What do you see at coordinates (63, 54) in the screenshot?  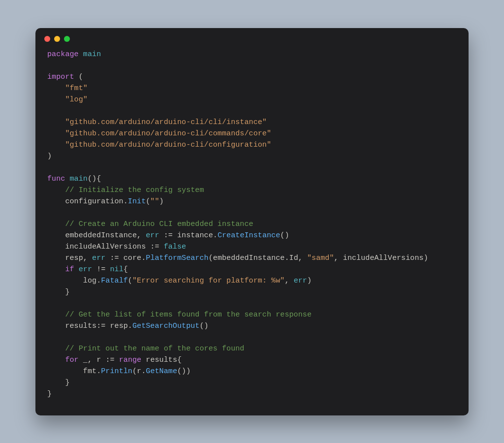 I see `keyword-package: package` at bounding box center [63, 54].